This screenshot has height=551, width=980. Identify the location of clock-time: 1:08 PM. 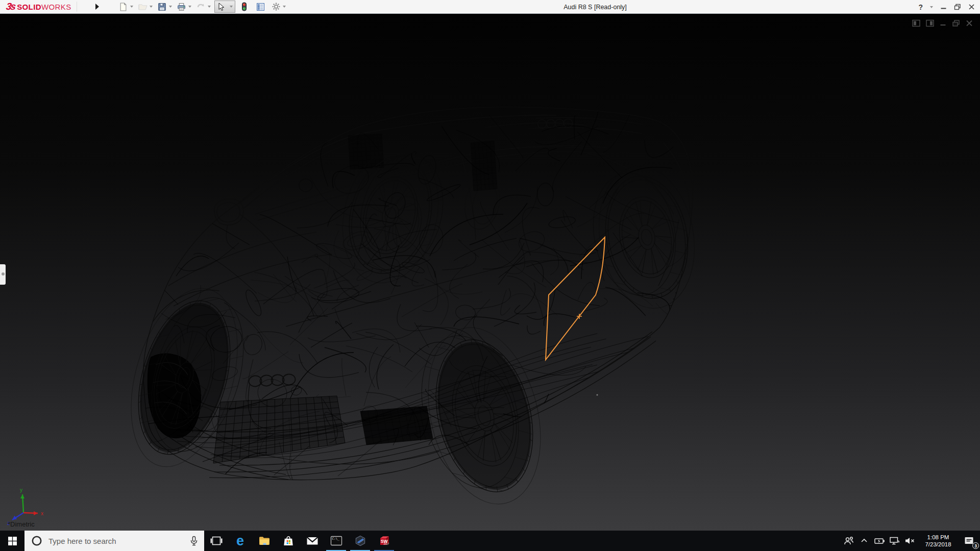
(938, 537).